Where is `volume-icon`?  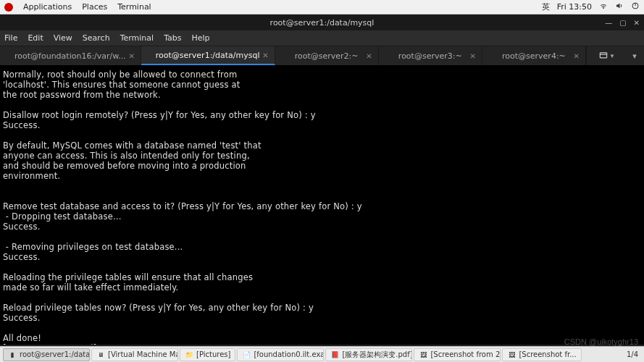 volume-icon is located at coordinates (619, 7).